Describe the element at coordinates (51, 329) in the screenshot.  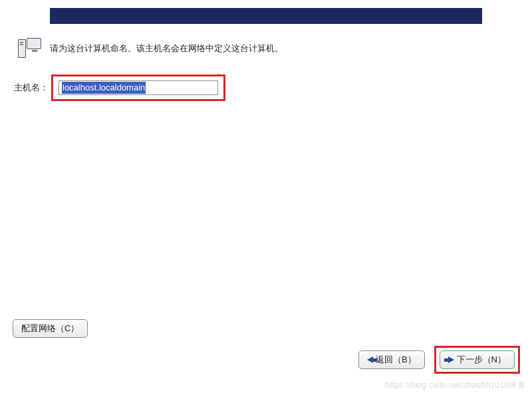
I see `configure-network-label: 配置网络（C）` at that location.